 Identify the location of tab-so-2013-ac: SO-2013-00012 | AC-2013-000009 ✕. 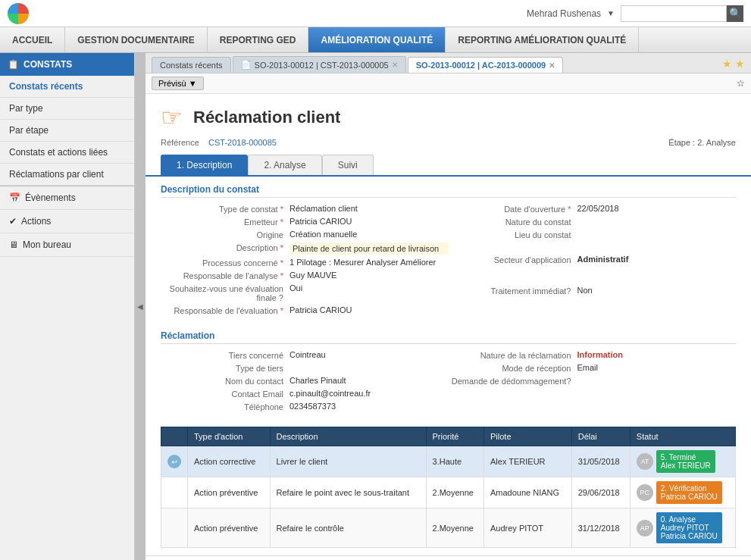
(485, 65).